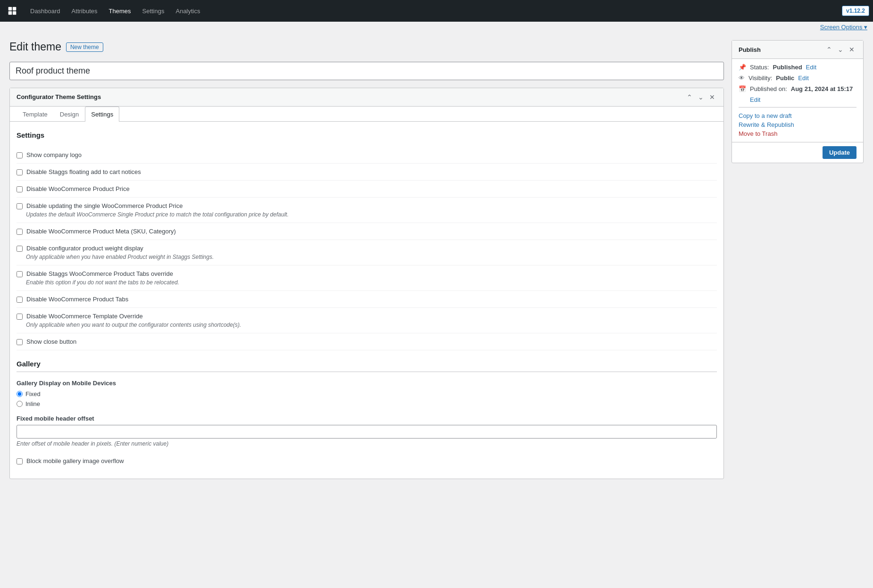  Describe the element at coordinates (20, 274) in the screenshot. I see `checkbox-disable-tabs-override` at that location.